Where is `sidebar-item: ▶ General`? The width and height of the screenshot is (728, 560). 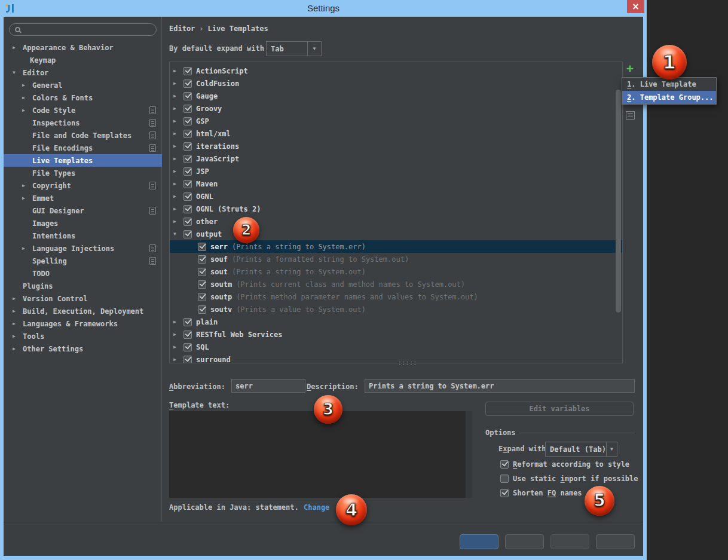 sidebar-item: ▶ General is located at coordinates (82, 85).